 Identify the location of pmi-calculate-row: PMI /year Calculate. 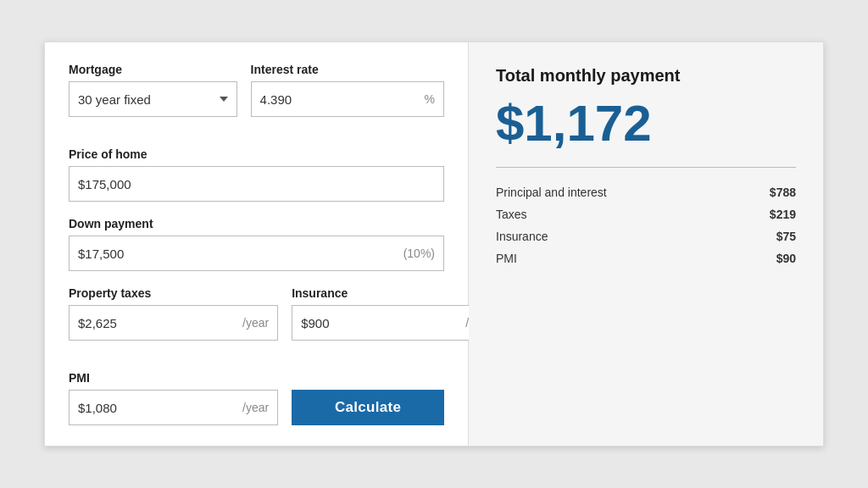
(256, 398).